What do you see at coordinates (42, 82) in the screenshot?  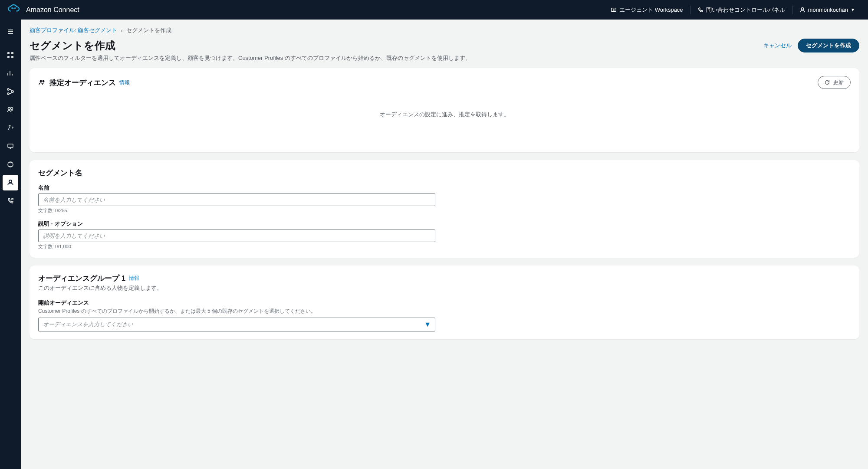 I see `audience-icon` at bounding box center [42, 82].